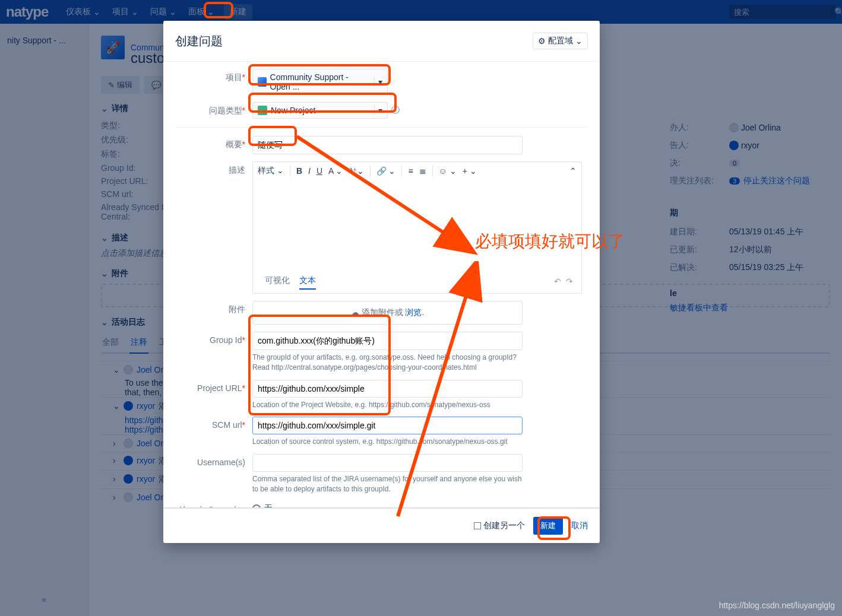  Describe the element at coordinates (386, 171) in the screenshot. I see `link-icon: 🔗 ⌄` at that location.